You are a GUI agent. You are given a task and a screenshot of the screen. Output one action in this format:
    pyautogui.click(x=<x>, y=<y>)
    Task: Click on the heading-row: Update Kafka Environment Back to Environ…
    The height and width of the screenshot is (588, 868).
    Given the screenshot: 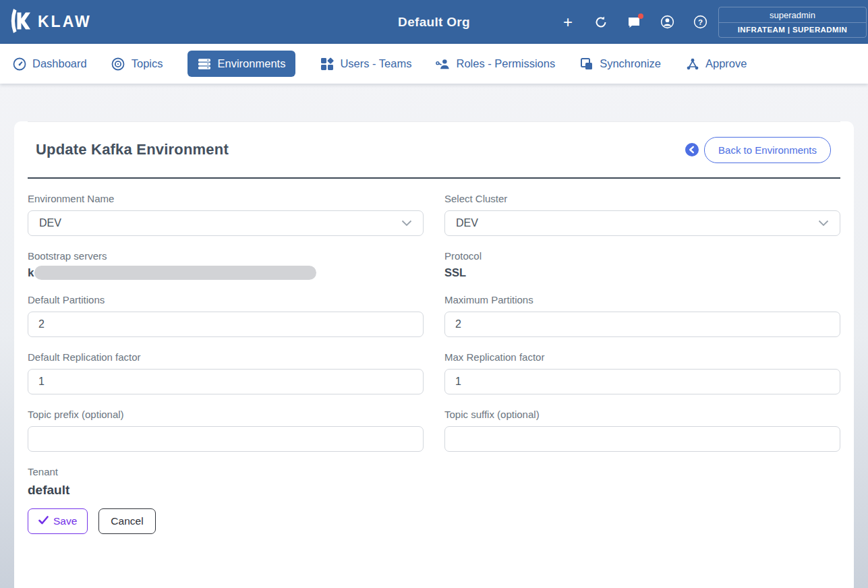 What is the action you would take?
    pyautogui.click(x=434, y=150)
    